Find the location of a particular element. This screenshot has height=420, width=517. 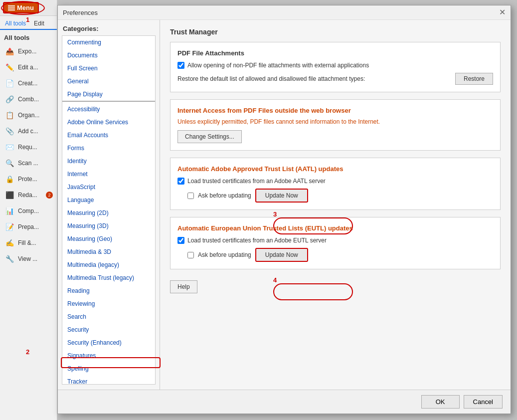

cat-measuring-2d: Measuring (2D) is located at coordinates (109, 213).